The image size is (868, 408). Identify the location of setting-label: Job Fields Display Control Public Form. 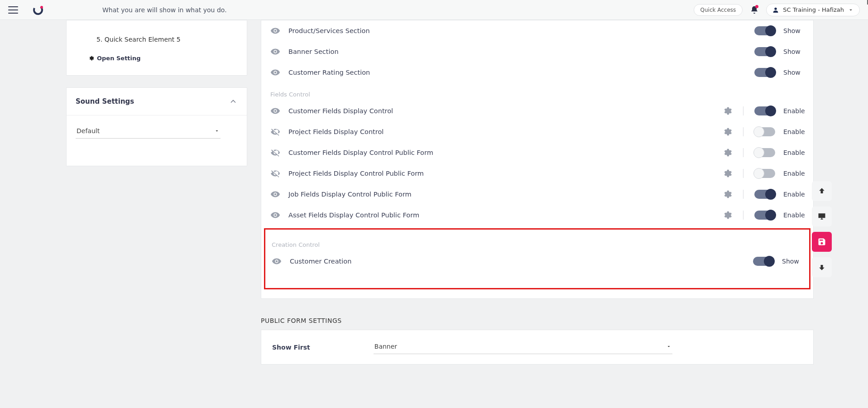
(501, 194).